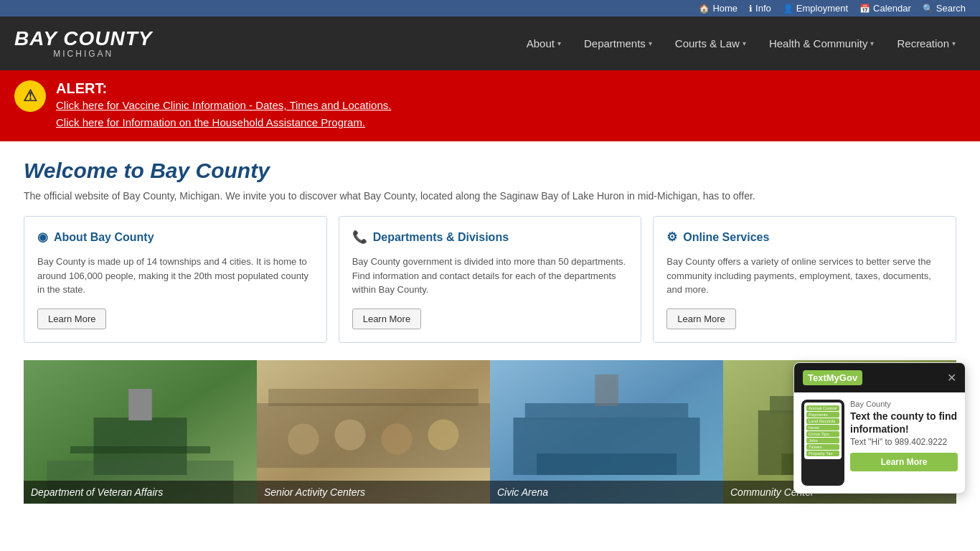 The image size is (980, 551). What do you see at coordinates (823, 441) in the screenshot?
I see `phone-item: Jobs` at bounding box center [823, 441].